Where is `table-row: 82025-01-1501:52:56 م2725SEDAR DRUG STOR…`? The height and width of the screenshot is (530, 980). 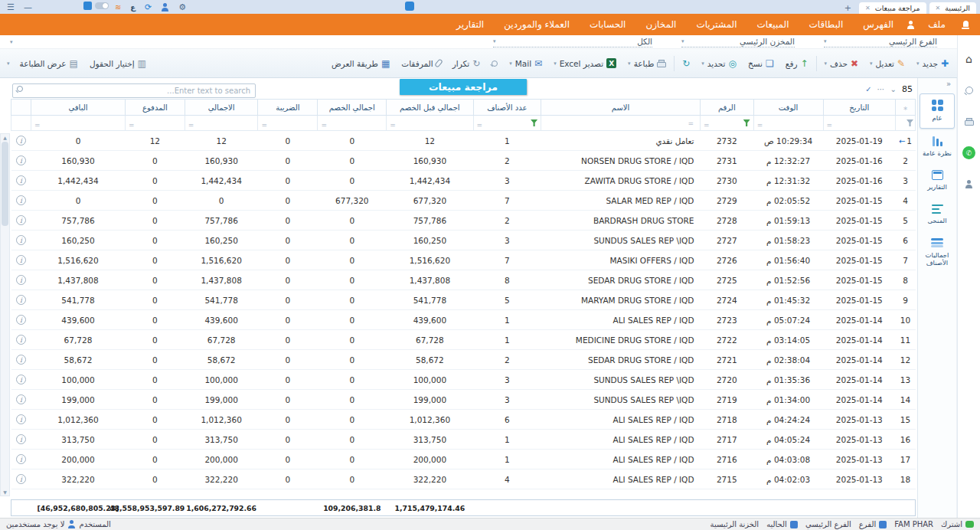 table-row: 82025-01-1501:52:56 م2725SEDAR DRUG STOR… is located at coordinates (464, 280).